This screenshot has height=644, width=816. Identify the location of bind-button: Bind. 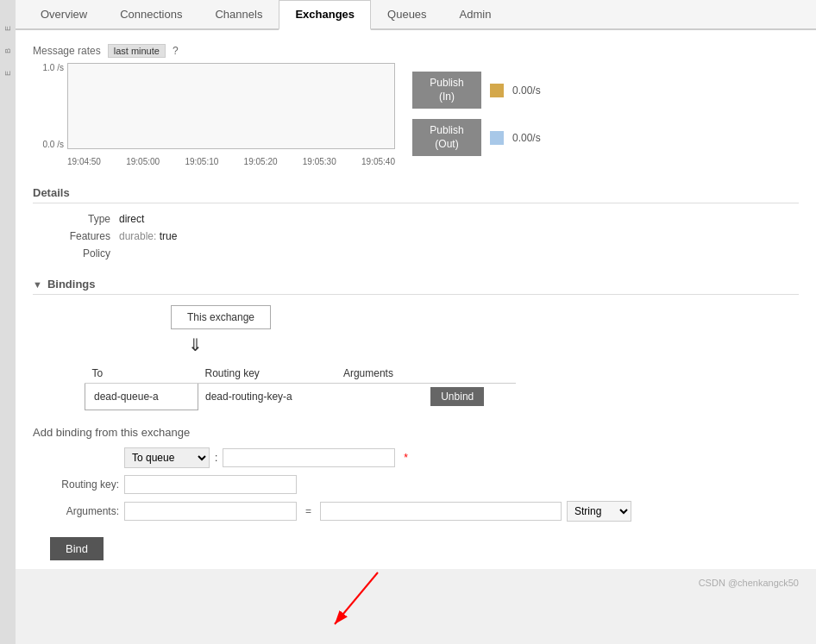
(77, 548).